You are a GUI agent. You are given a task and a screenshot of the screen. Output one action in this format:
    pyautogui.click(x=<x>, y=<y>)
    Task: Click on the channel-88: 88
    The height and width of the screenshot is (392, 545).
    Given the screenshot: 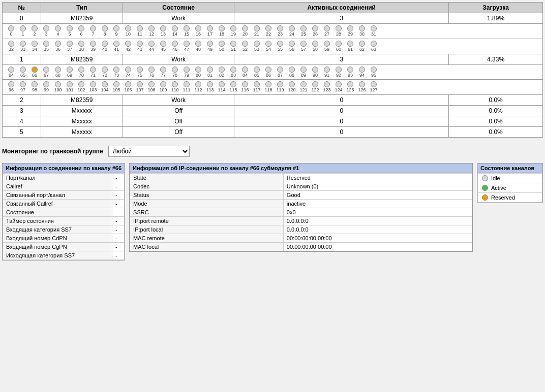 What is the action you would take?
    pyautogui.click(x=292, y=72)
    